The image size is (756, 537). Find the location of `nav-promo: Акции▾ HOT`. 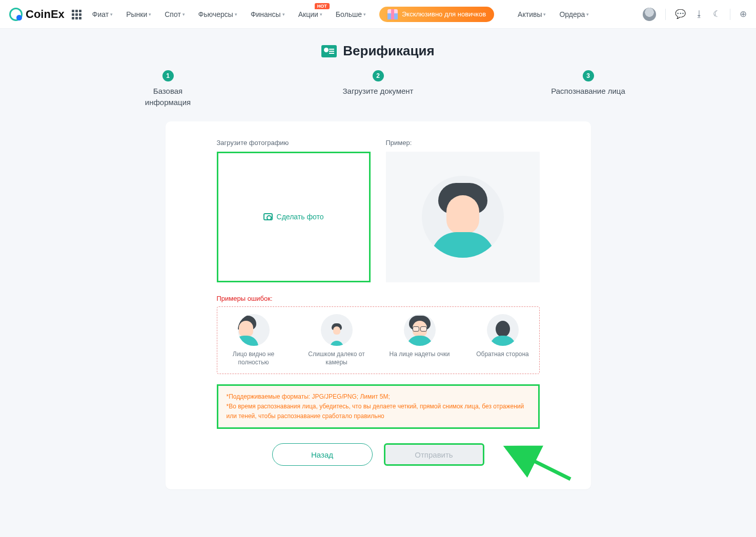

nav-promo: Акции▾ HOT is located at coordinates (311, 14).